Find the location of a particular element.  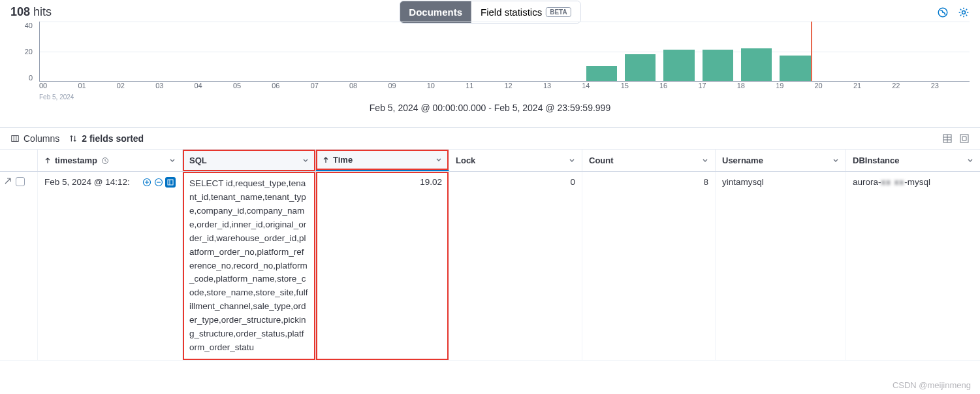

cell-time: 19.02 is located at coordinates (383, 266).